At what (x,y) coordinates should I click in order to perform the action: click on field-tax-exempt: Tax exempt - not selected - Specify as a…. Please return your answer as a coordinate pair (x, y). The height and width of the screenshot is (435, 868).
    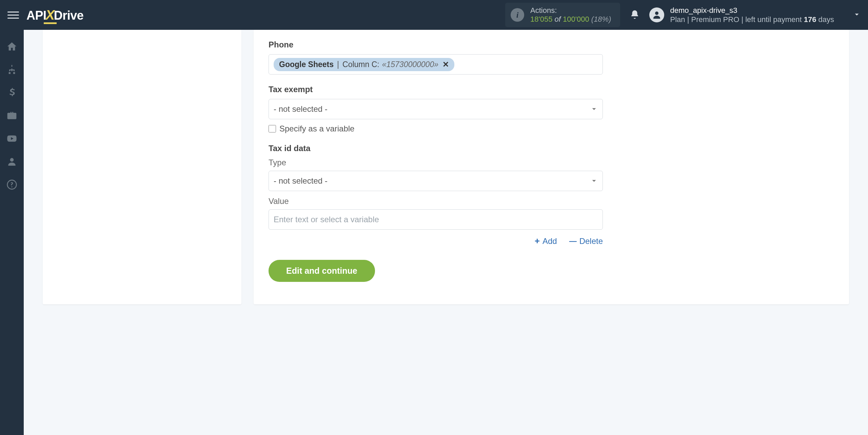
    Looking at the image, I should click on (436, 109).